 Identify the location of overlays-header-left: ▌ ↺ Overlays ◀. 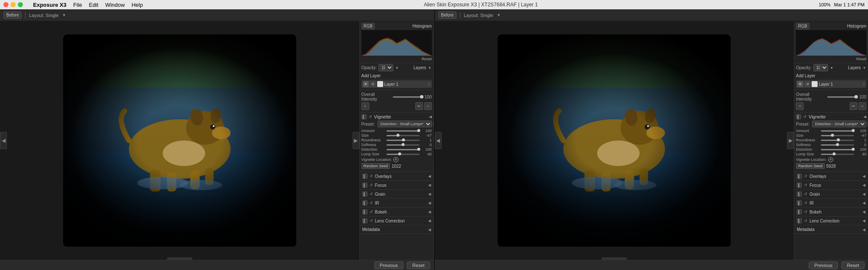
(397, 176).